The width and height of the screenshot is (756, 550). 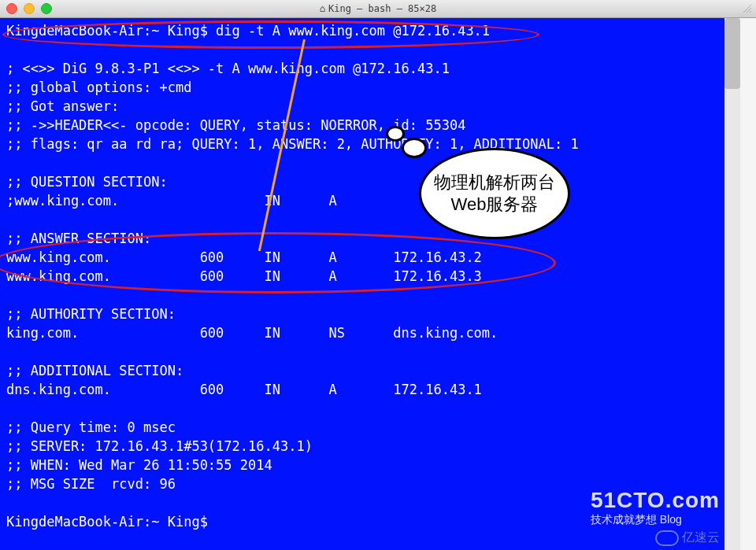 I want to click on line: ;; Got answer:, so click(x=63, y=106).